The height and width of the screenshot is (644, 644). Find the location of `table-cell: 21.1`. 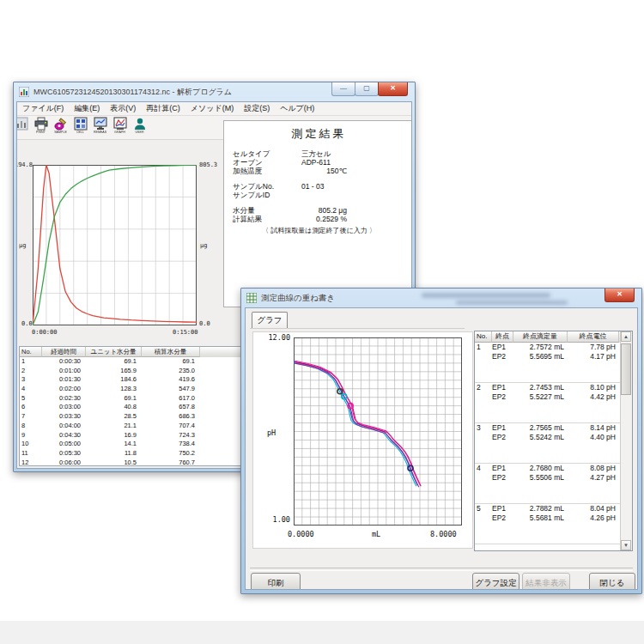

table-cell: 21.1 is located at coordinates (113, 426).